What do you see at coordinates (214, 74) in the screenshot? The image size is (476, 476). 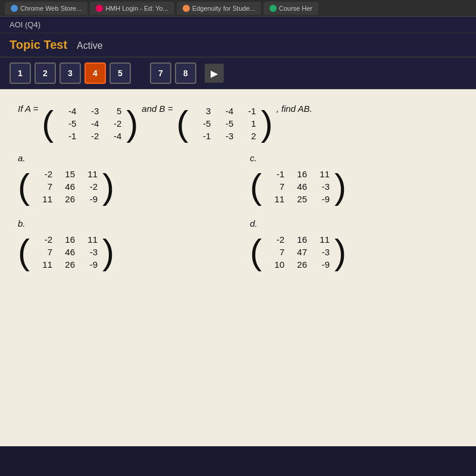 I see `arrow-icon: ▶` at bounding box center [214, 74].